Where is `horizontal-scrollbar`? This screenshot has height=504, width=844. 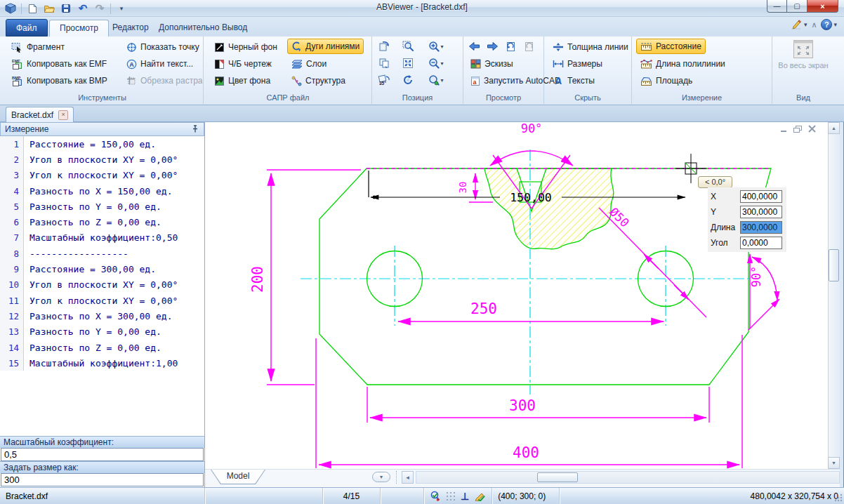 horizontal-scrollbar is located at coordinates (628, 477).